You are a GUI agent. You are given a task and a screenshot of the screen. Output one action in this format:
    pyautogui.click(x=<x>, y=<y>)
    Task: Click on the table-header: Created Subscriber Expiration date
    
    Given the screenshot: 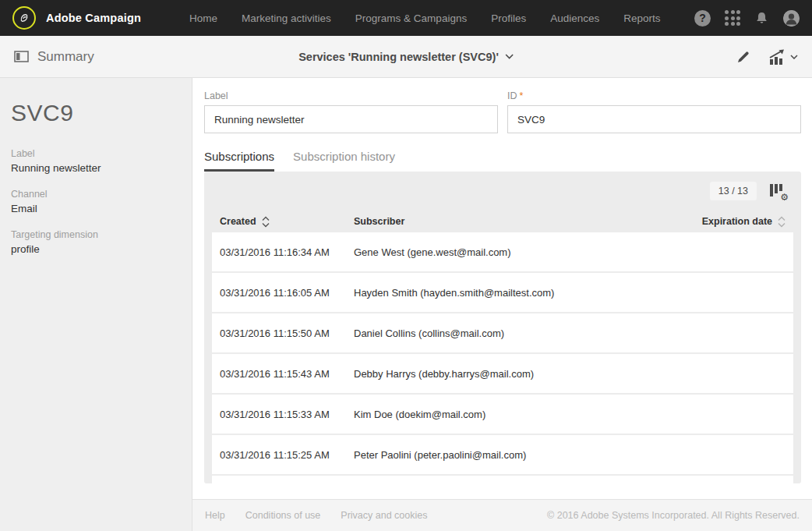 What is the action you would take?
    pyautogui.click(x=503, y=221)
    